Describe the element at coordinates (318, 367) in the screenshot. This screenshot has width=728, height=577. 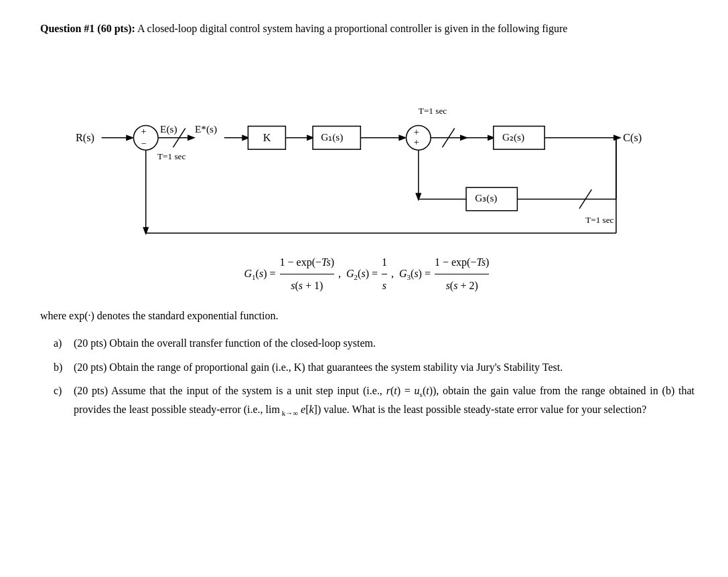
I see `part-b-content: (20 pts) Obtain the range of proportiona…` at that location.